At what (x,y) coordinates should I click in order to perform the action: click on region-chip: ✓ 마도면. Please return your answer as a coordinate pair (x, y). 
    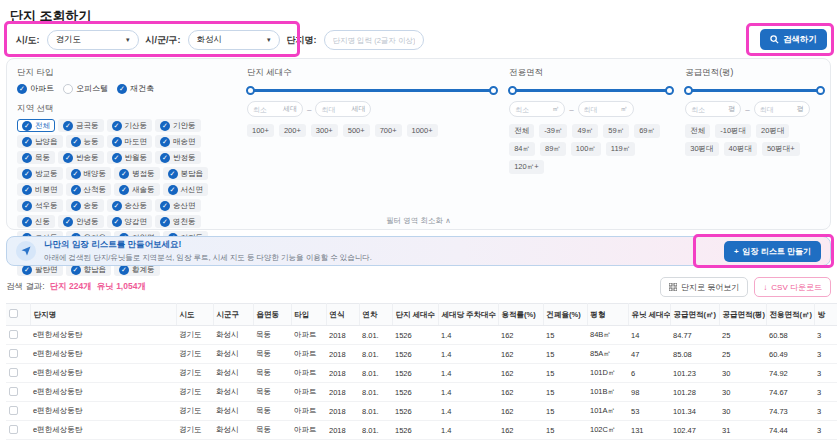
    Looking at the image, I should click on (130, 142).